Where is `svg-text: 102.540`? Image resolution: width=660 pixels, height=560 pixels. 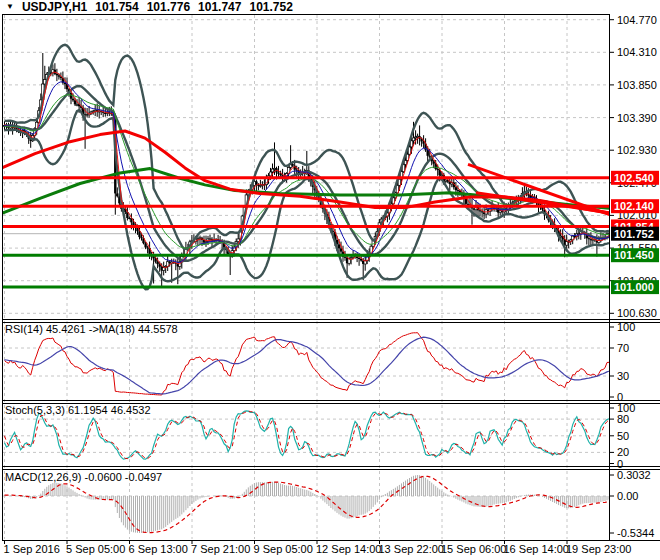 svg-text: 102.540 is located at coordinates (634, 178).